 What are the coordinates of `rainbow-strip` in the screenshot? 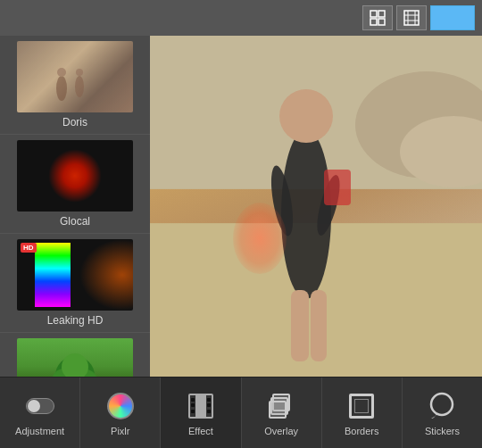 It's located at (53, 275).